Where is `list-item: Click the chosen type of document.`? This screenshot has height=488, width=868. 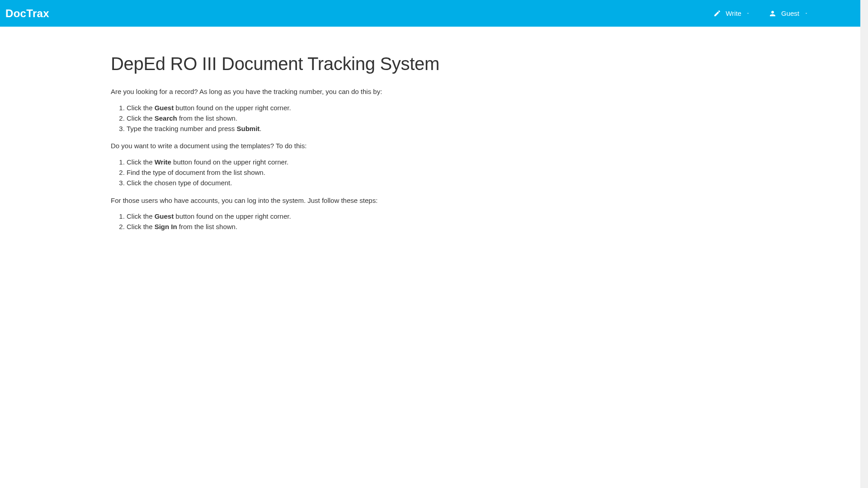 list-item: Click the chosen type of document. is located at coordinates (335, 183).